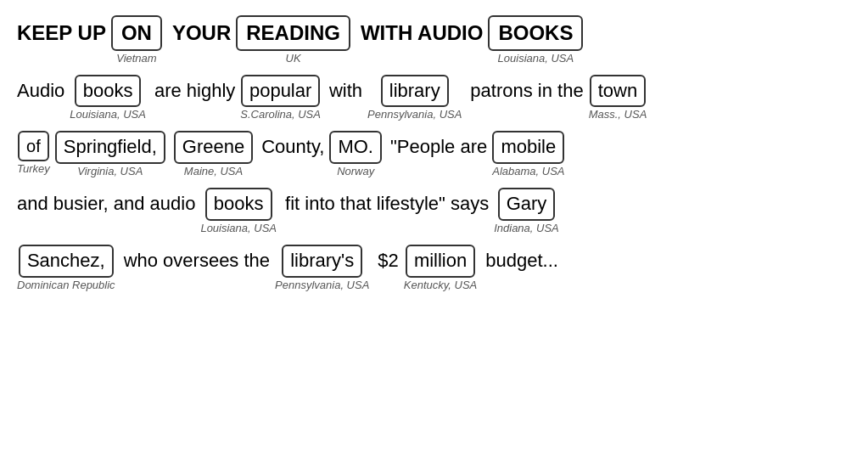 The height and width of the screenshot is (462, 868). What do you see at coordinates (618, 99) in the screenshot?
I see `l2-town-group: town Mass., USA` at bounding box center [618, 99].